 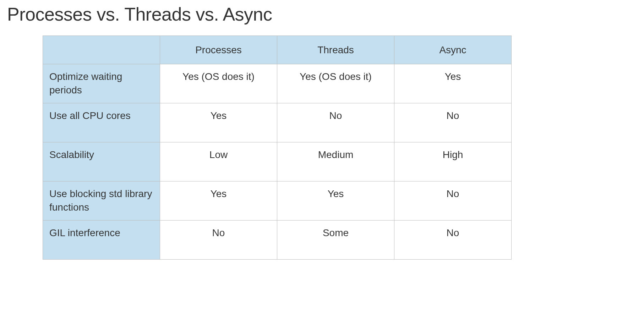 What do you see at coordinates (322, 14) in the screenshot?
I see `page-title: Processes vs. Threads vs. Async` at bounding box center [322, 14].